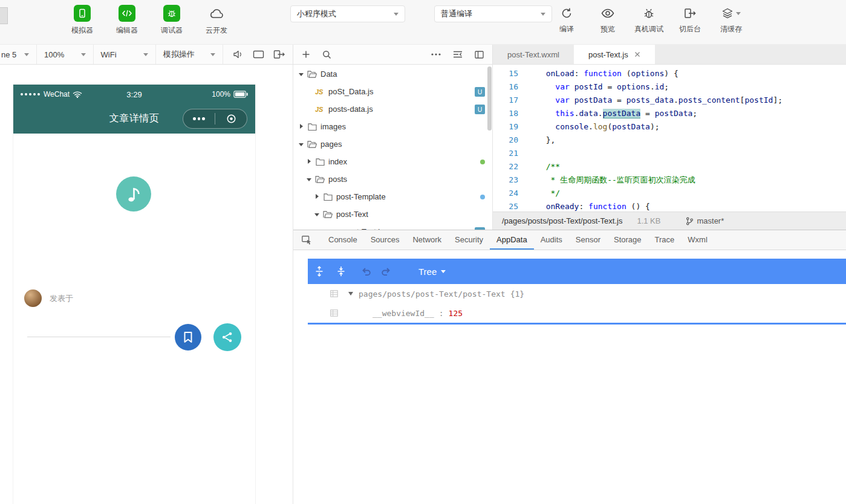 The width and height of the screenshot is (846, 504). I want to click on avatar, so click(33, 299).